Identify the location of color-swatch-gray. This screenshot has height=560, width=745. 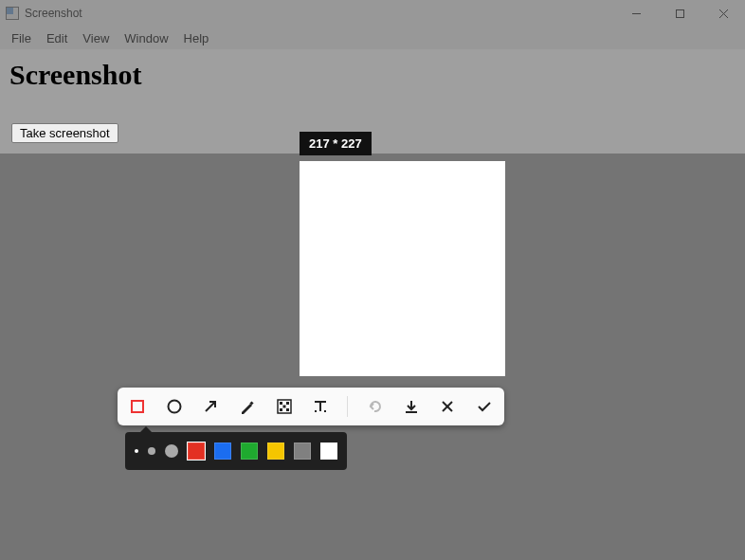
(302, 451).